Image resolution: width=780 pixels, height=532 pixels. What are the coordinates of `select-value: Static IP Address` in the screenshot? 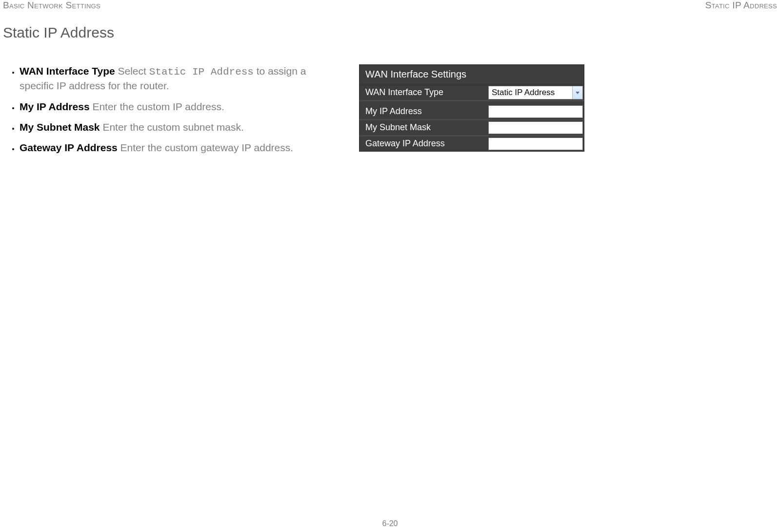 It's located at (531, 93).